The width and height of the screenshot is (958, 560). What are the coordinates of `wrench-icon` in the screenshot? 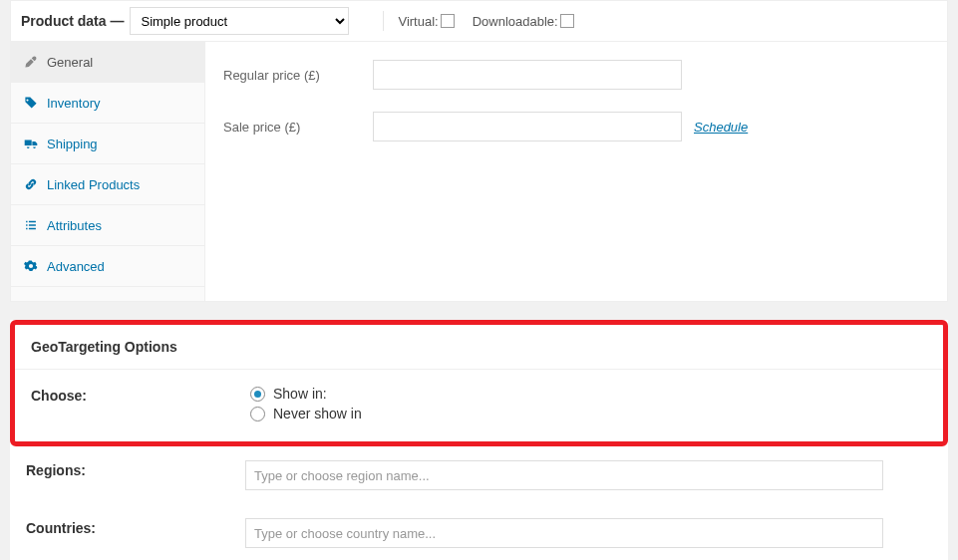 It's located at (31, 62).